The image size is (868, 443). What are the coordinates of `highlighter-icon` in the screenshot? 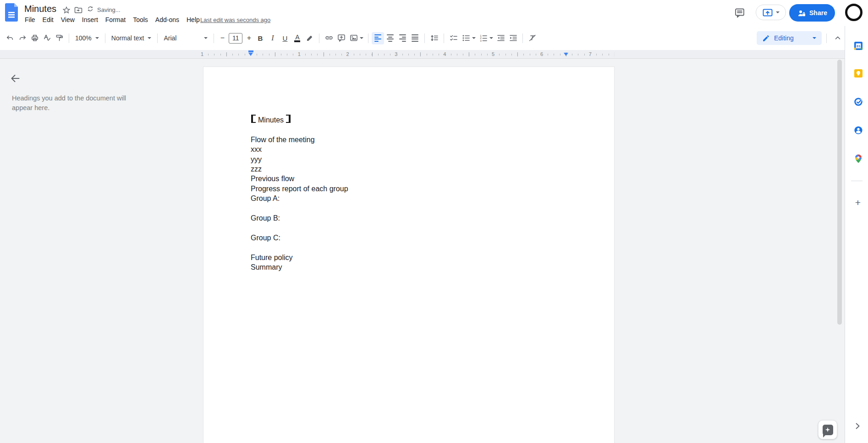 It's located at (310, 39).